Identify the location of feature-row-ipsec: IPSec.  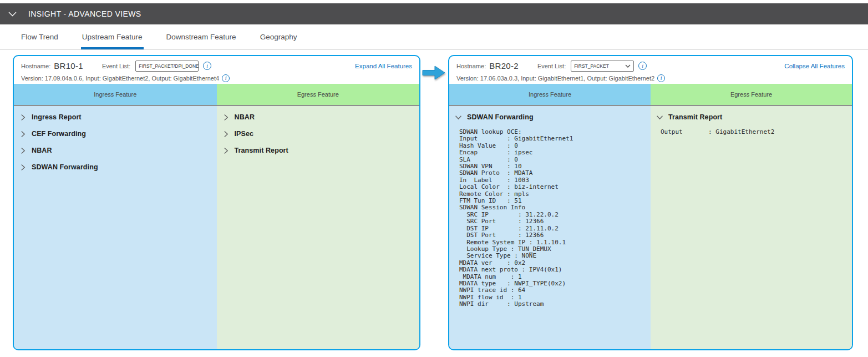
(318, 134).